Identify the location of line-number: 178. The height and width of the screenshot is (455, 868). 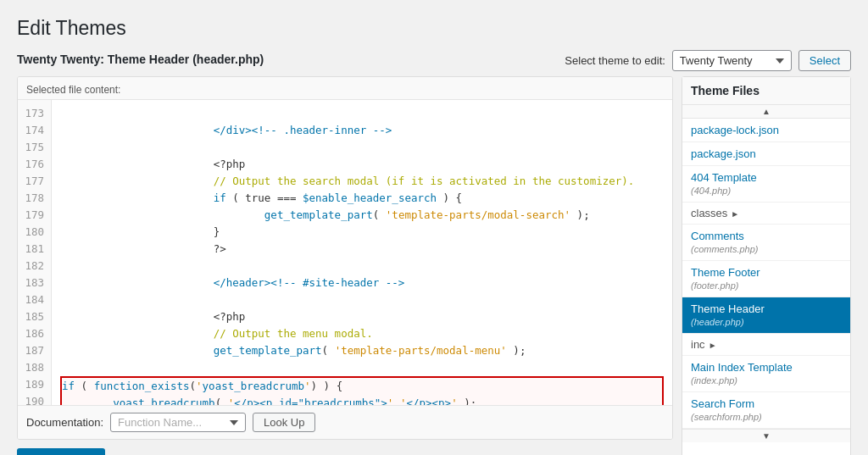
(34, 198).